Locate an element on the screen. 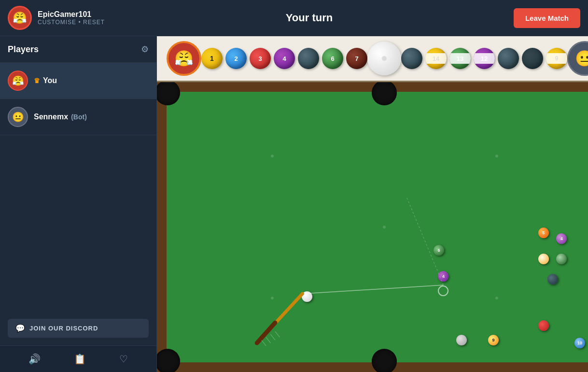 The height and width of the screenshot is (372, 588). user-avatar: 😤 is located at coordinates (20, 18).